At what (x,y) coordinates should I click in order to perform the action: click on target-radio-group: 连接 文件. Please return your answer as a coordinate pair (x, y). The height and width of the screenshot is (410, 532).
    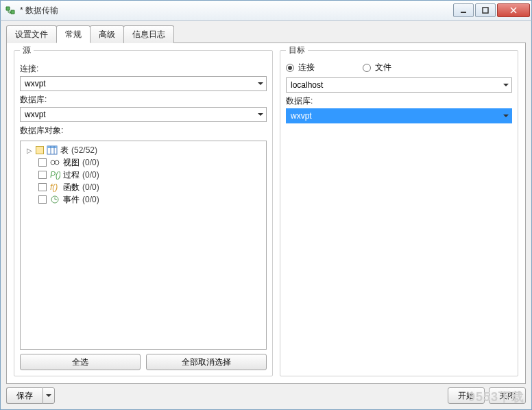
    Looking at the image, I should click on (399, 67).